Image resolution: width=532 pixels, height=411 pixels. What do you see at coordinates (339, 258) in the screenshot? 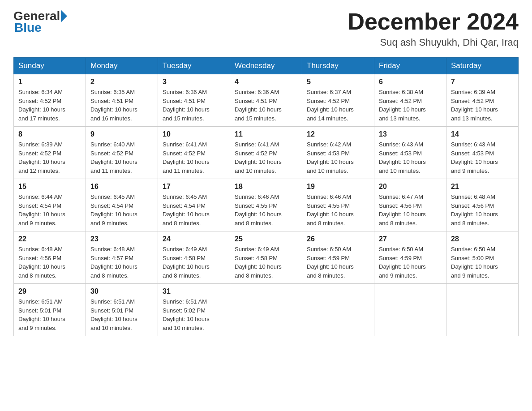
I see `calendar-cell: 26 Sunrise: 6:50 AM Sunset: 4:59 PM Dayl…` at bounding box center [339, 258].